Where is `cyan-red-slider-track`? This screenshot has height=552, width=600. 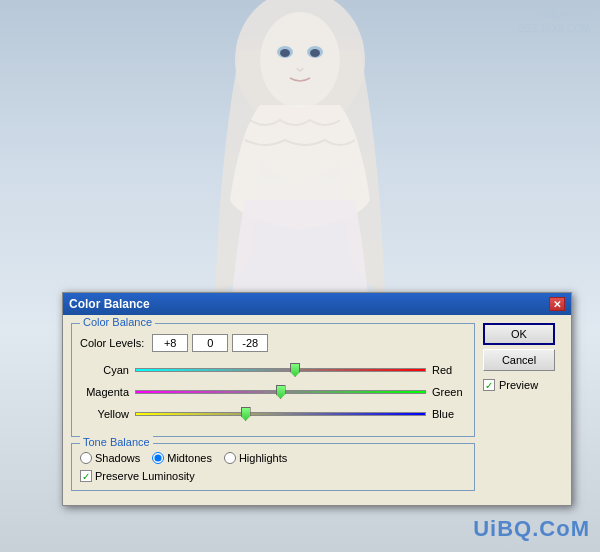
cyan-red-slider-track is located at coordinates (280, 370).